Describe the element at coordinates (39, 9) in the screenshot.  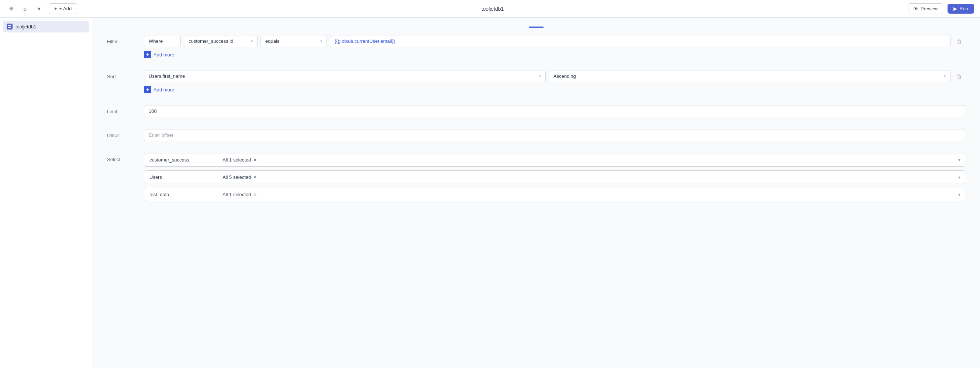
I see `filter-icon: ▾` at that location.